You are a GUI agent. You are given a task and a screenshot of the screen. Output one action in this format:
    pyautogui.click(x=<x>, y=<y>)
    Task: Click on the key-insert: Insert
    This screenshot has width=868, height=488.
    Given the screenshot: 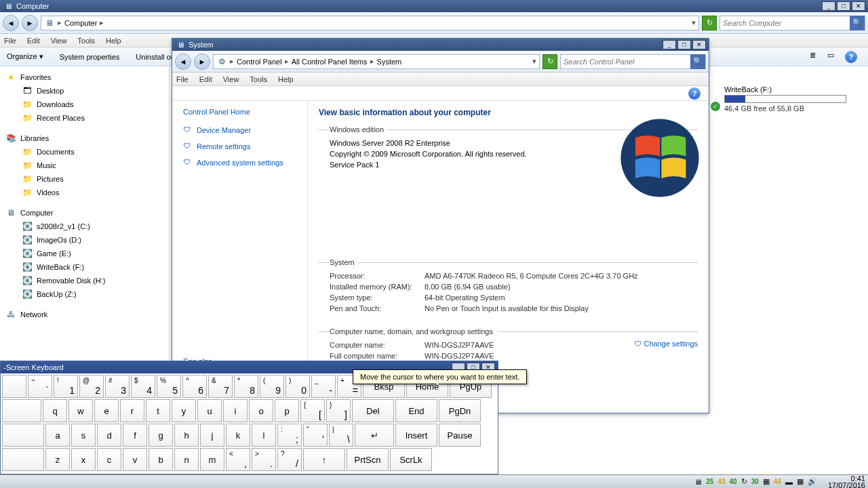 What is the action you would take?
    pyautogui.click(x=416, y=435)
    